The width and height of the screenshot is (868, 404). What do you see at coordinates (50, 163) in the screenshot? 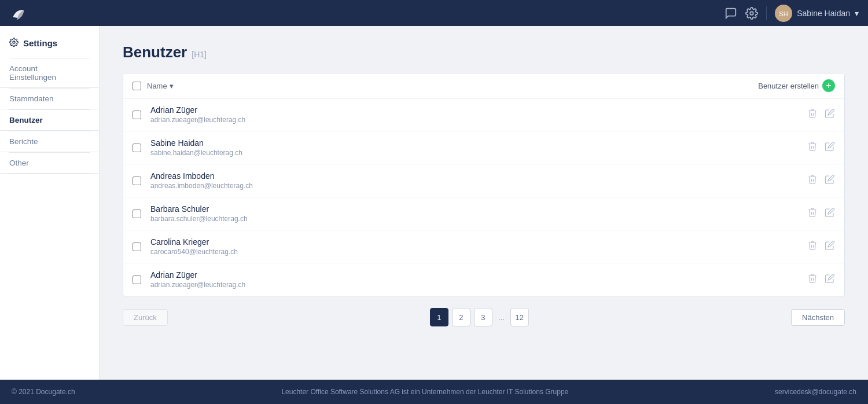
I see `sidebar-item-other: Other` at bounding box center [50, 163].